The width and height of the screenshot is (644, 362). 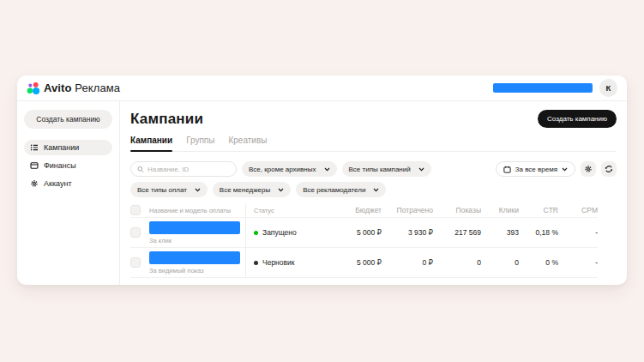 What do you see at coordinates (197, 262) in the screenshot?
I see `campaign-name-cell: За видимый показ` at bounding box center [197, 262].